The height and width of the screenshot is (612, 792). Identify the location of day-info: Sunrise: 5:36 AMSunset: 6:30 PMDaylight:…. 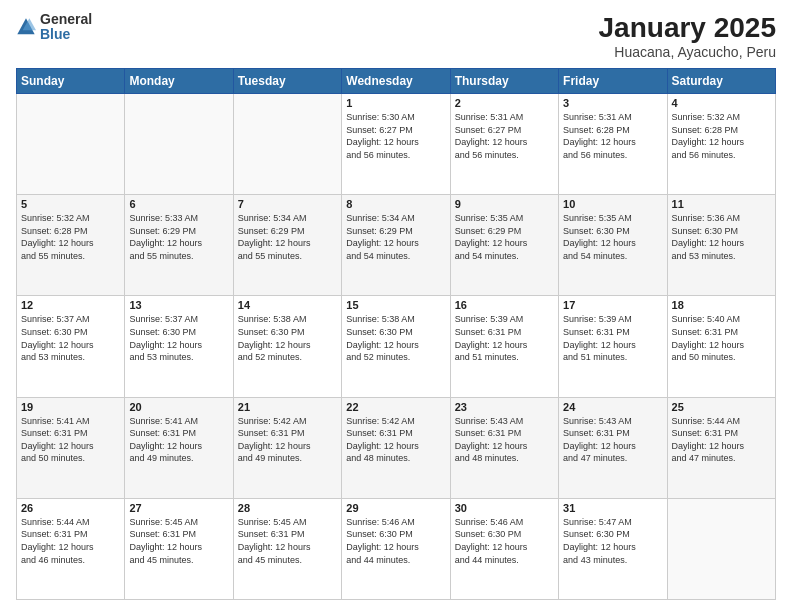
(722, 237).